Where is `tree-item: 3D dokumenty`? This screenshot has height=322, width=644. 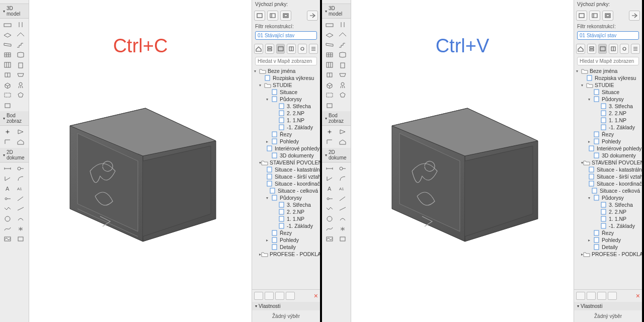
tree-item: 3D dokumenty is located at coordinates (608, 155).